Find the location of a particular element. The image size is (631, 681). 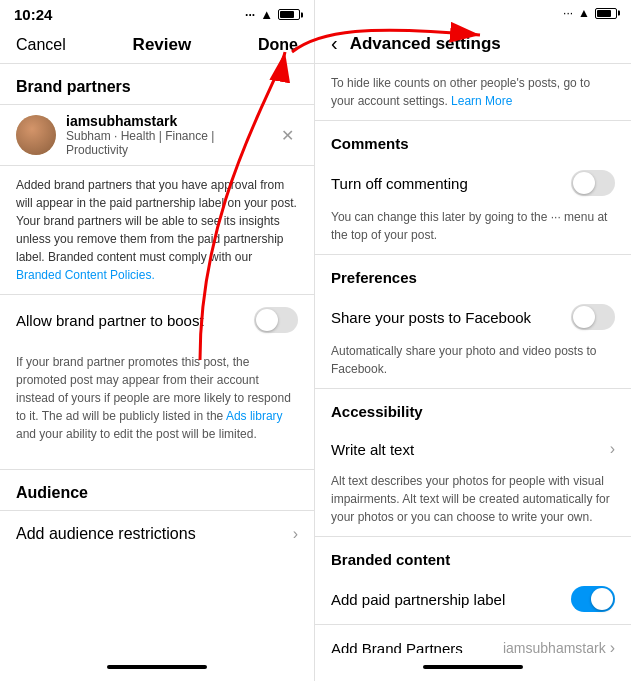

partner-info: iamsubhamstark Subham · Health | Finance… is located at coordinates (166, 135).